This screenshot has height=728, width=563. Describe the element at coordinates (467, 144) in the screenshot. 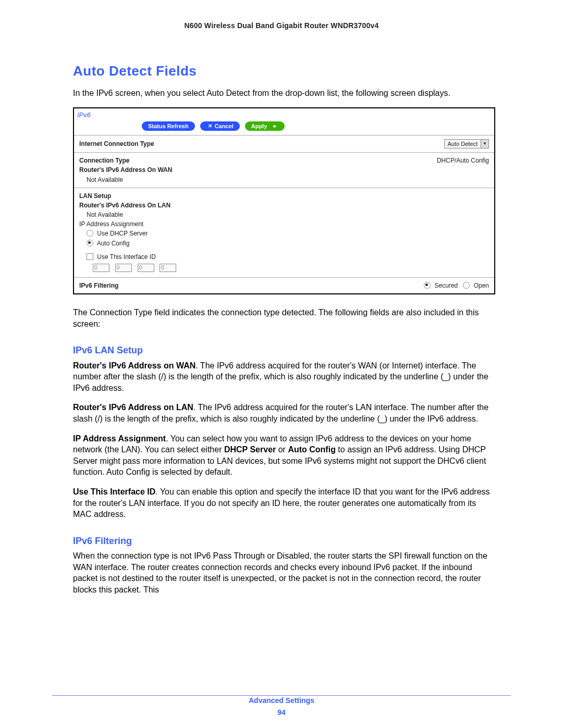

I see `internet-connection-type-select: Auto Detect ▼` at that location.